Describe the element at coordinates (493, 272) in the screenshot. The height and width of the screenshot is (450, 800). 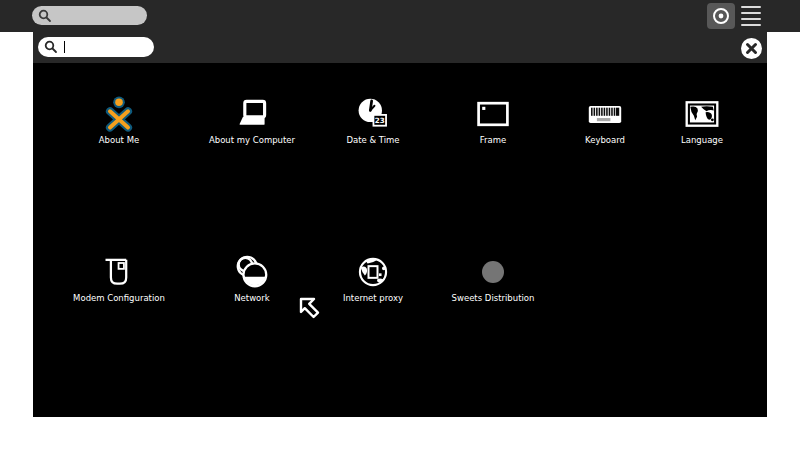
I see `gray-circle-icon` at that location.